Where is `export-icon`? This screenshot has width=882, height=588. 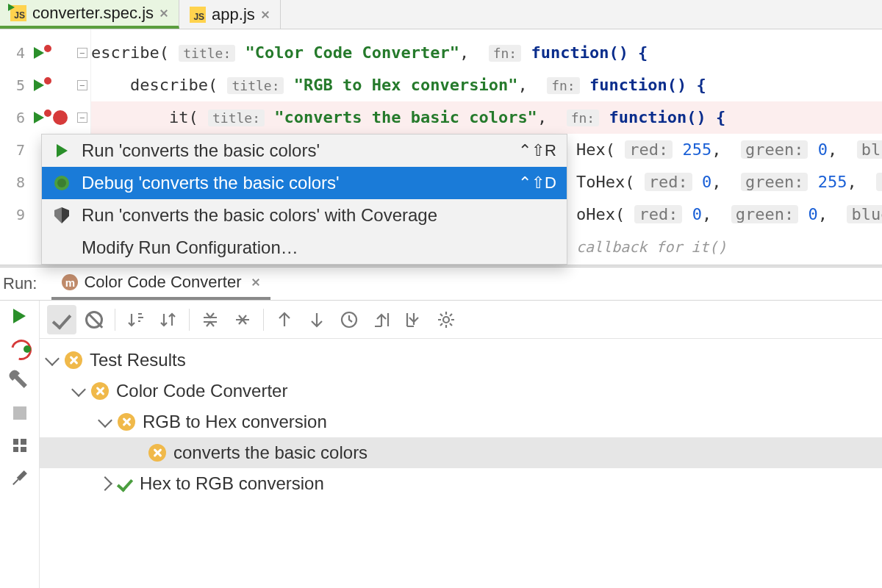 export-icon is located at coordinates (414, 320).